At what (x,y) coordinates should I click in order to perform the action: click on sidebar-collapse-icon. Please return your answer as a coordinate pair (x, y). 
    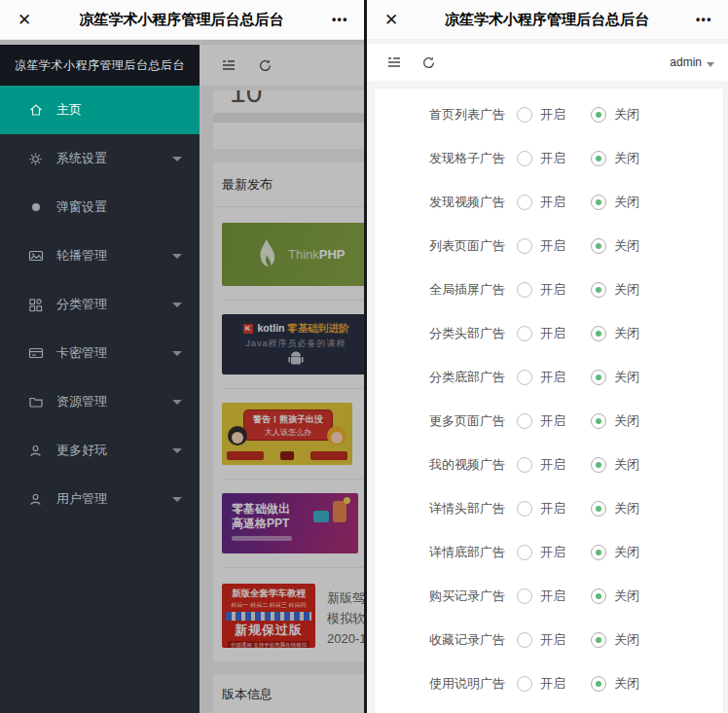
    Looking at the image, I should click on (394, 62).